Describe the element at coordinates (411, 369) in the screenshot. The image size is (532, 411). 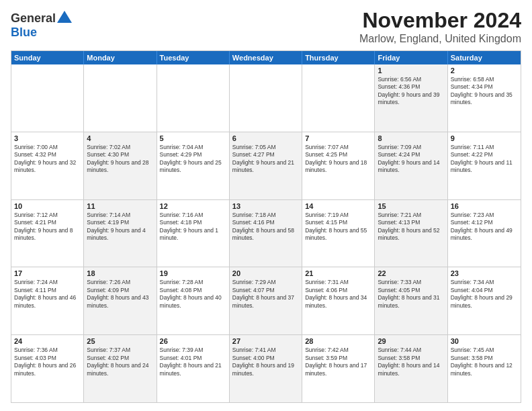
I see `calendar-cell: 29Sunrise: 7:44 AM Sunset: 3:58 PM Dayli…` at that location.